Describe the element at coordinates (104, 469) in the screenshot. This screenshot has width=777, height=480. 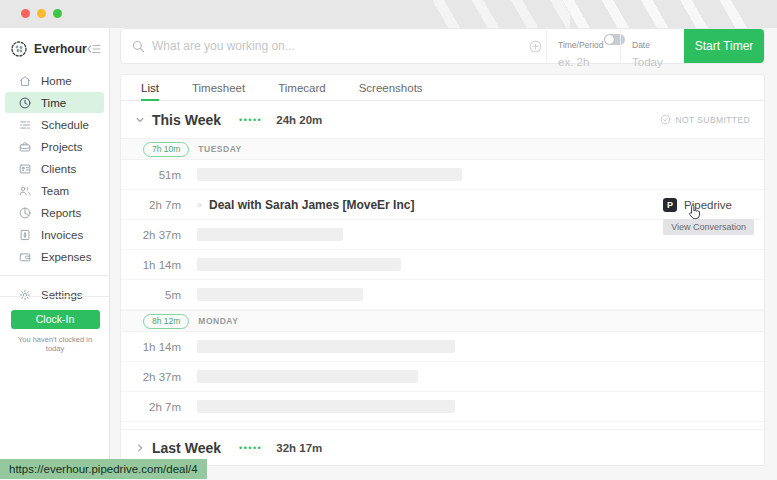
I see `link-preview-url: https://everhour.pipedrive.com/deal/4` at that location.